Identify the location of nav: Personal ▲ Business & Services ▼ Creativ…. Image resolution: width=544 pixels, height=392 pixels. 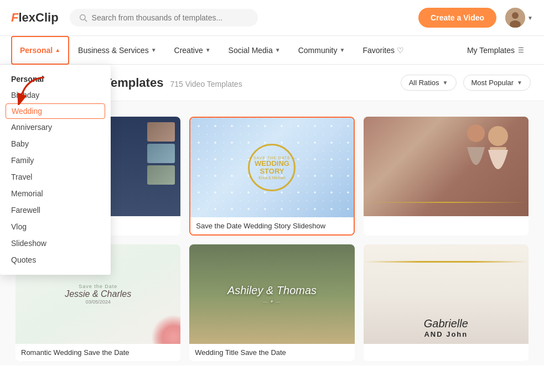
(272, 50).